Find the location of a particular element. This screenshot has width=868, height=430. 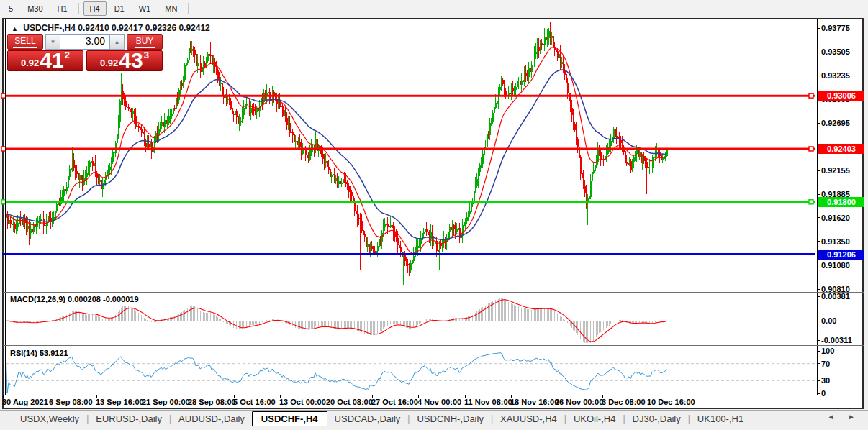

buy-price-tile: 0.92 43 3 is located at coordinates (125, 60).